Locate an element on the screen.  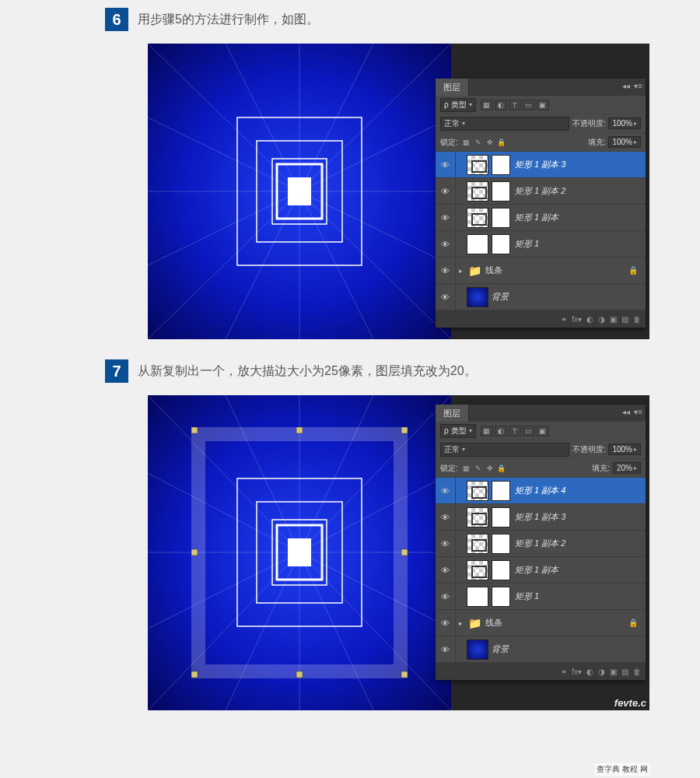
fill-value: 100% is located at coordinates (625, 142).